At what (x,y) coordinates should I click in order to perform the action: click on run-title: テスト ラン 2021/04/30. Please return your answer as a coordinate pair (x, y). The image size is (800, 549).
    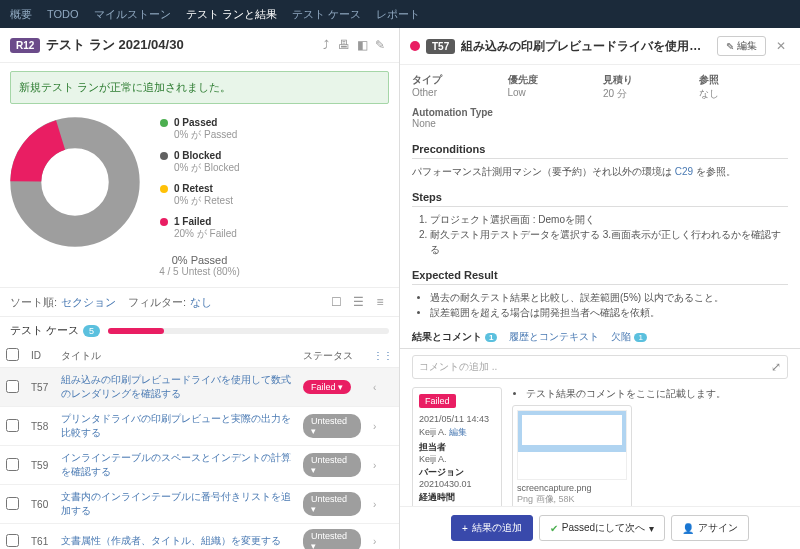
    Looking at the image, I should click on (182, 45).